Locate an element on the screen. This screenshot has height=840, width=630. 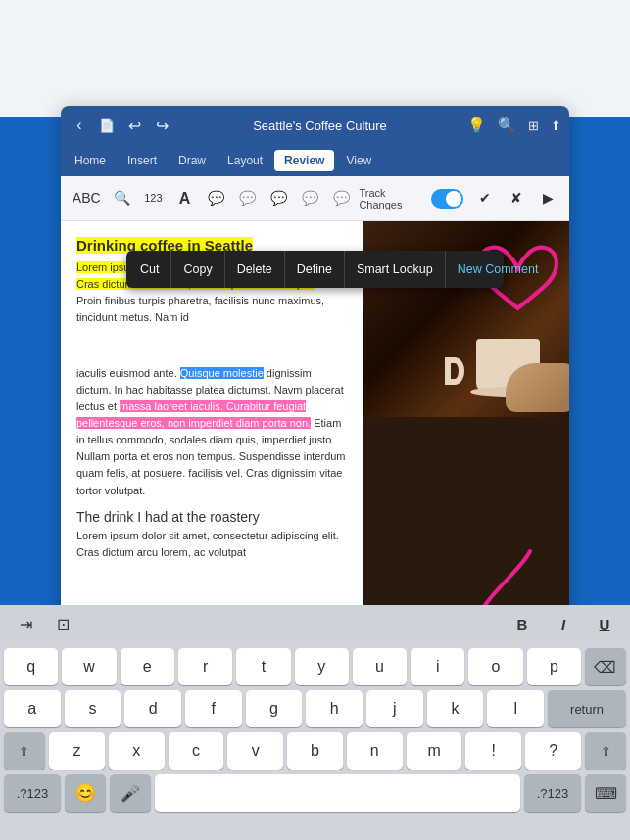
ribbon-comment4: 💬 is located at coordinates (310, 198).